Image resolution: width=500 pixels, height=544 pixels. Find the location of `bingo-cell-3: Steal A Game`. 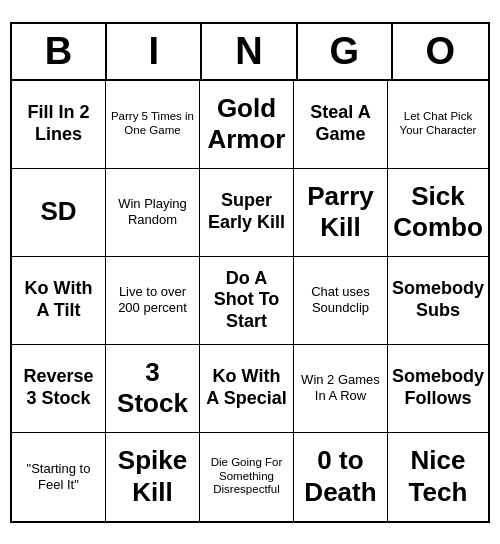

bingo-cell-3: Steal A Game is located at coordinates (341, 125).